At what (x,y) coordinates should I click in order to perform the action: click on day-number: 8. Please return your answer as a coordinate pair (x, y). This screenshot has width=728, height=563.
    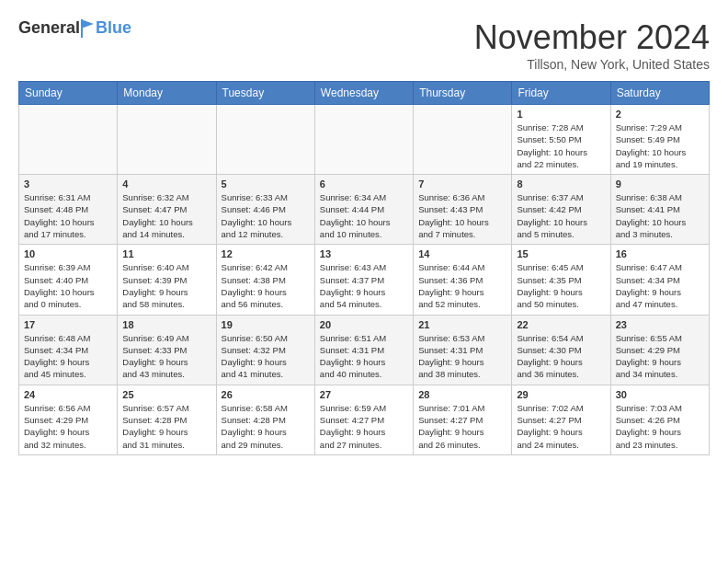
    Looking at the image, I should click on (561, 184).